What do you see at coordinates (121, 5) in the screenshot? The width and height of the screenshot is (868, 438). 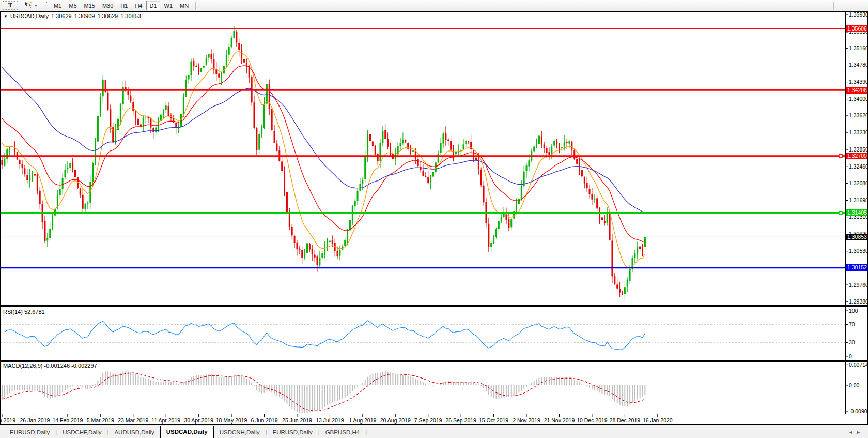 I see `timeframe-button-group: M1M5M15M30H1H4D1W1MN` at bounding box center [121, 5].